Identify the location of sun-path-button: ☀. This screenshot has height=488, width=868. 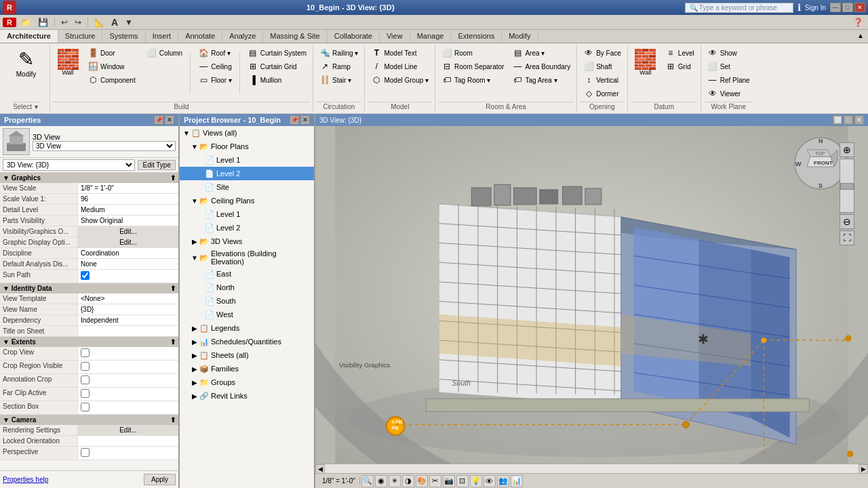
(395, 481).